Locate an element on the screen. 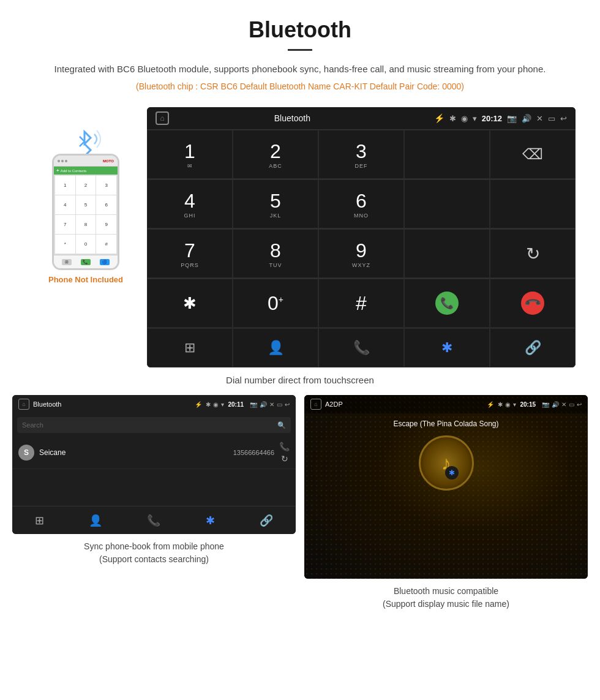 The width and height of the screenshot is (600, 700). key-3: 3DEF is located at coordinates (361, 154).